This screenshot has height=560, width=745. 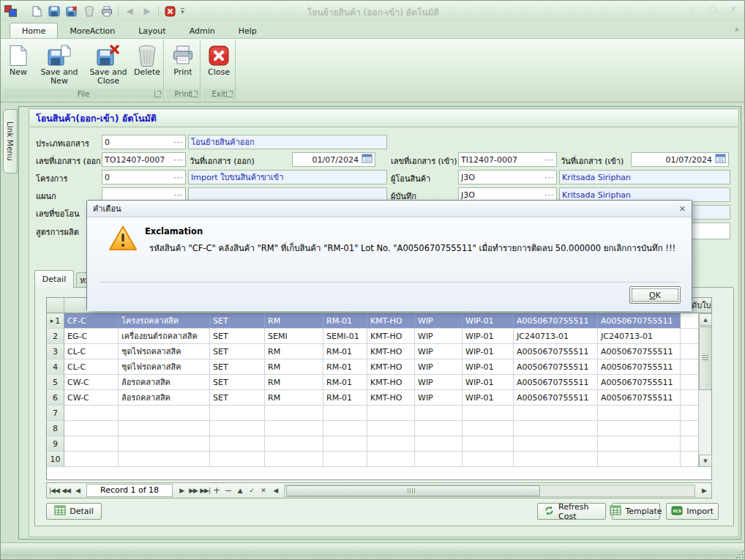 I want to click on project-code-field: 0···, so click(x=143, y=177).